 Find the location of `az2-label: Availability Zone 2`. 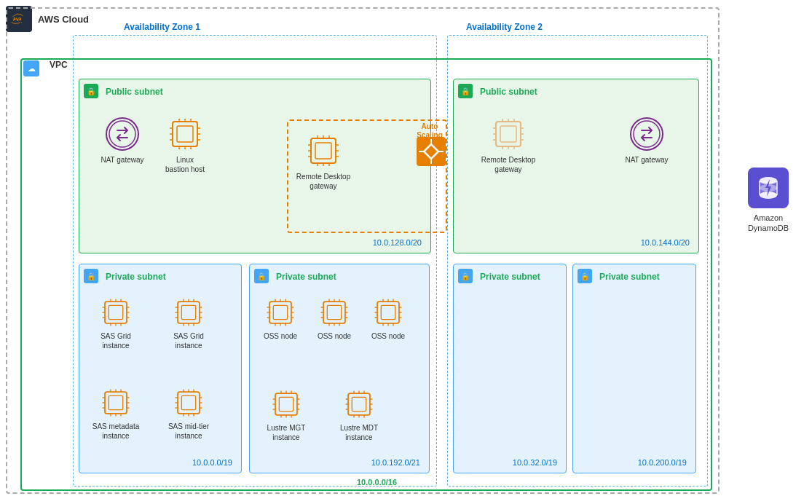

az2-label: Availability Zone 2 is located at coordinates (504, 27).